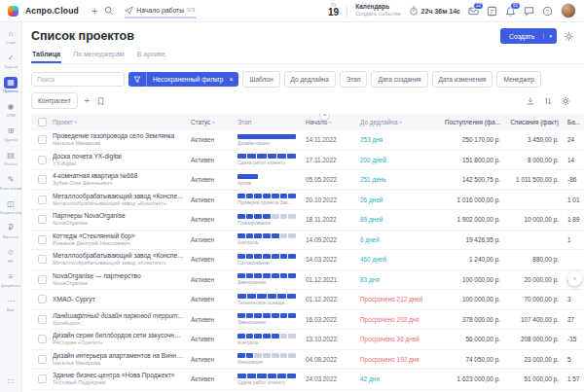  I want to click on table-row: Дизайн интерьера апартаментов на Винницк…, so click(308, 360).